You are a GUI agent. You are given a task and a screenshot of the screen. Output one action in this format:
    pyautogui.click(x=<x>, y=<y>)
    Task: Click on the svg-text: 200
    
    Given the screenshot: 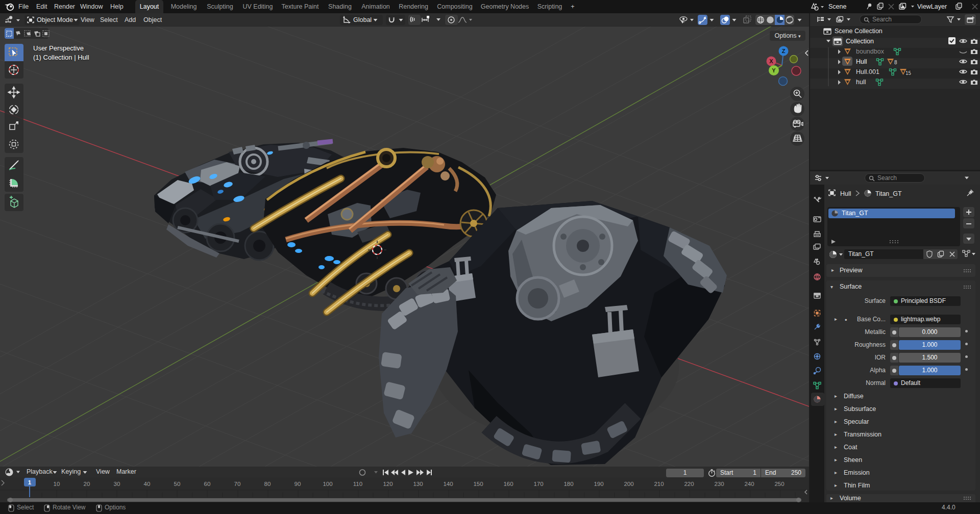 What is the action you would take?
    pyautogui.click(x=629, y=484)
    